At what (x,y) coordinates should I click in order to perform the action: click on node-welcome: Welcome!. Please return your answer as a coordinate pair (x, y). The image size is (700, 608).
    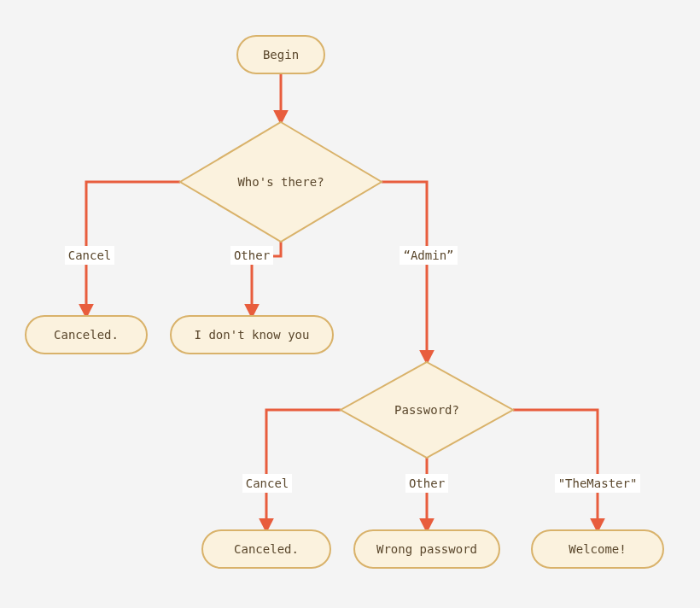
    Looking at the image, I should click on (598, 549).